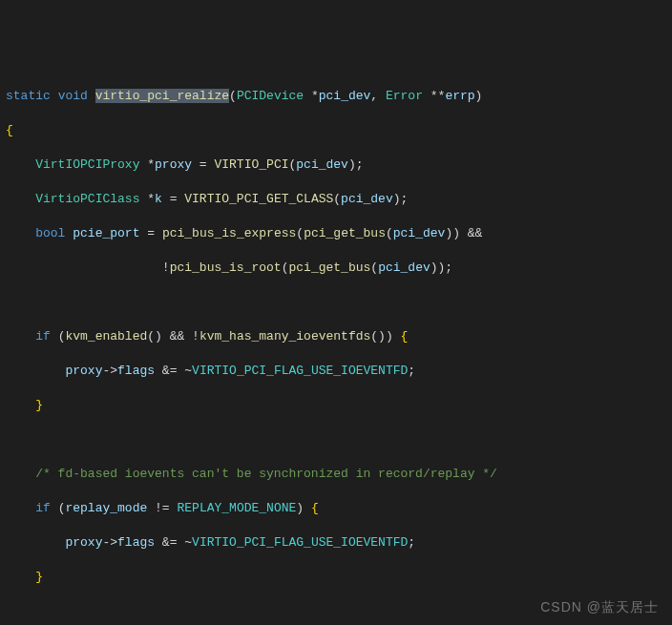 Image resolution: width=672 pixels, height=625 pixels. What do you see at coordinates (337, 199) in the screenshot?
I see `code-line: VirtioPCIClass *k = VIRTIO_PCI_GET_CLASS…` at bounding box center [337, 199].